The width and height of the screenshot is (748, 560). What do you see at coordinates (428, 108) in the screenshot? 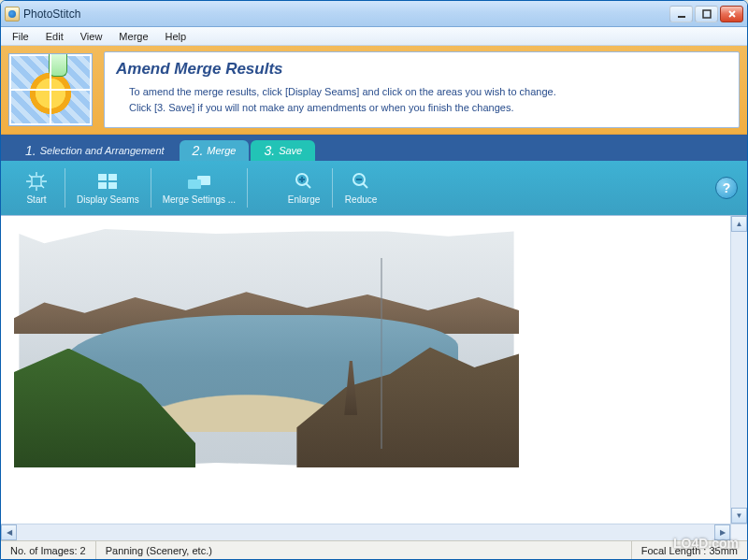
I see `info-line-2: Click [3. Save] if you will not make any…` at bounding box center [428, 108].